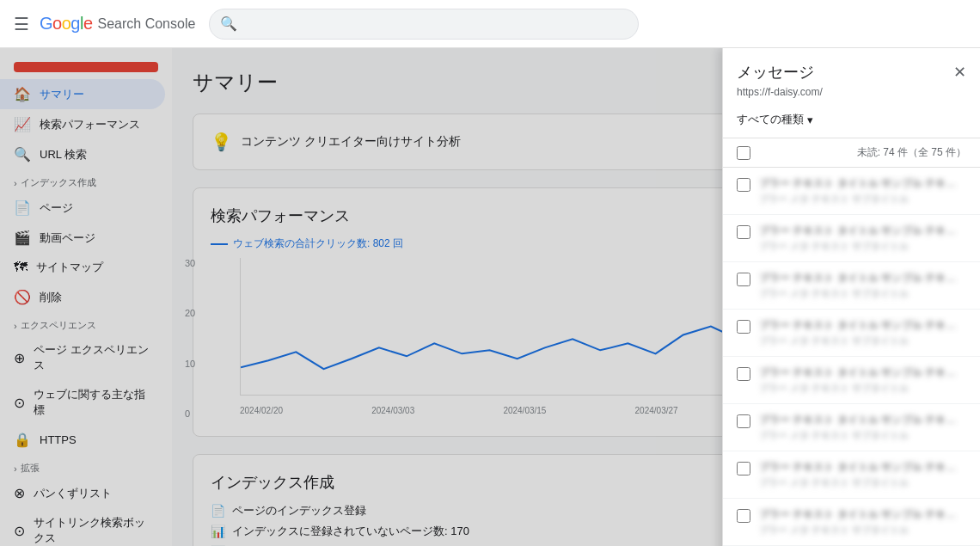 The width and height of the screenshot is (980, 546). I want to click on product-name: Search Console, so click(147, 24).